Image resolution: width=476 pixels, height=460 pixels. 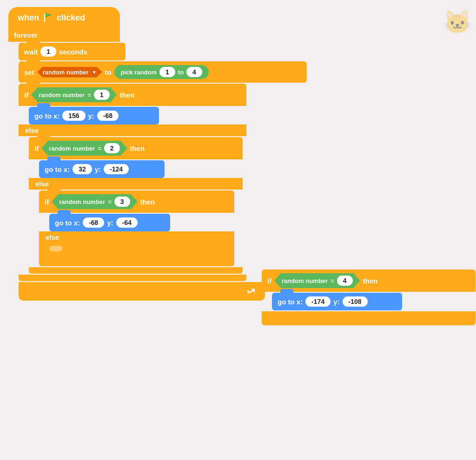 What do you see at coordinates (162, 72) in the screenshot?
I see `pick-random-block: pick random 1 to 4` at bounding box center [162, 72].